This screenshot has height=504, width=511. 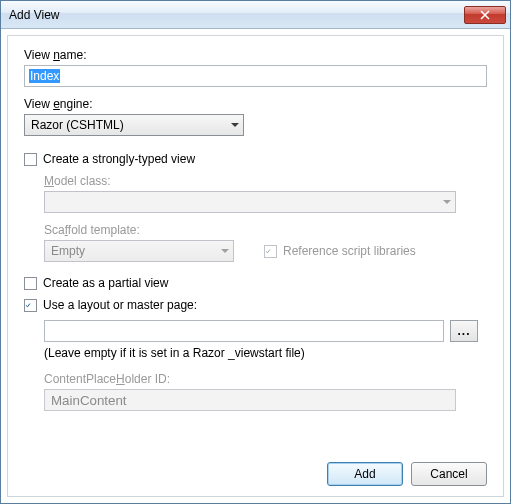 What do you see at coordinates (256, 76) in the screenshot?
I see `view-name-input: Index` at bounding box center [256, 76].